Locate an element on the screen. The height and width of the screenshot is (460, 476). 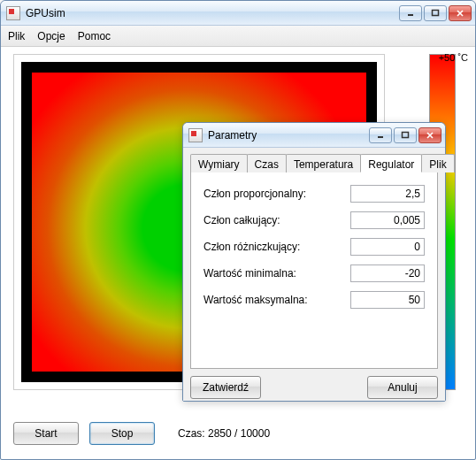
label-proportional: Człon proporcjonalny: is located at coordinates (255, 194).